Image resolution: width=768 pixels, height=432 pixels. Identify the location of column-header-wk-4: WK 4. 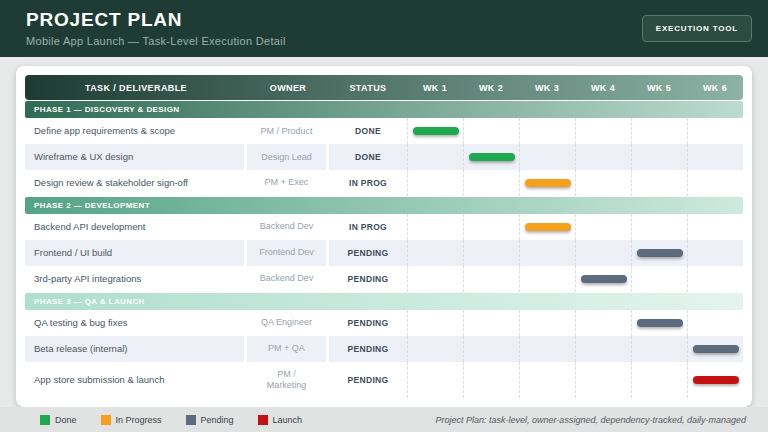
(603, 88).